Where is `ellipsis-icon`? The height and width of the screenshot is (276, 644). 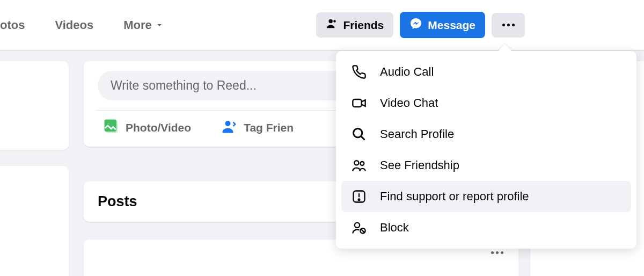
ellipsis-icon is located at coordinates (509, 25).